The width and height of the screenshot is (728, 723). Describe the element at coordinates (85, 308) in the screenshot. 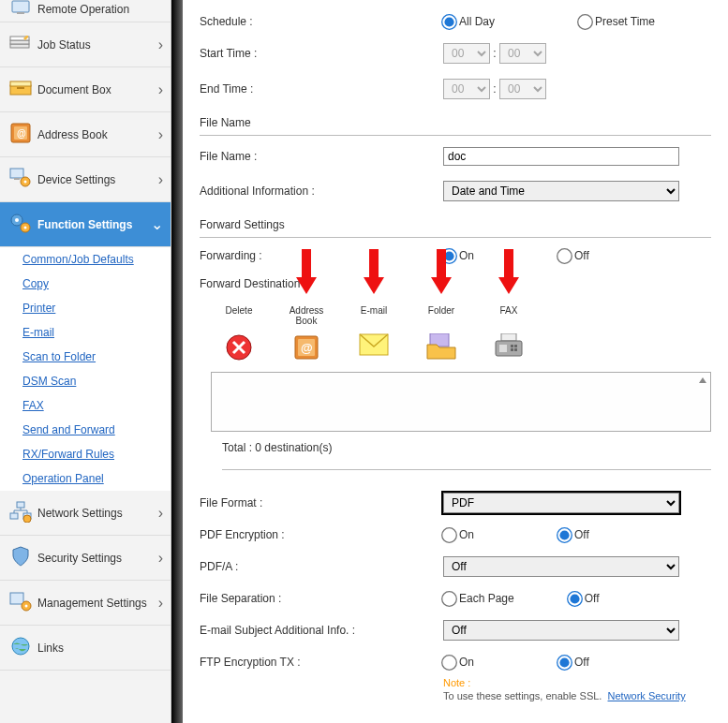

I see `sub-printer: Printer` at that location.